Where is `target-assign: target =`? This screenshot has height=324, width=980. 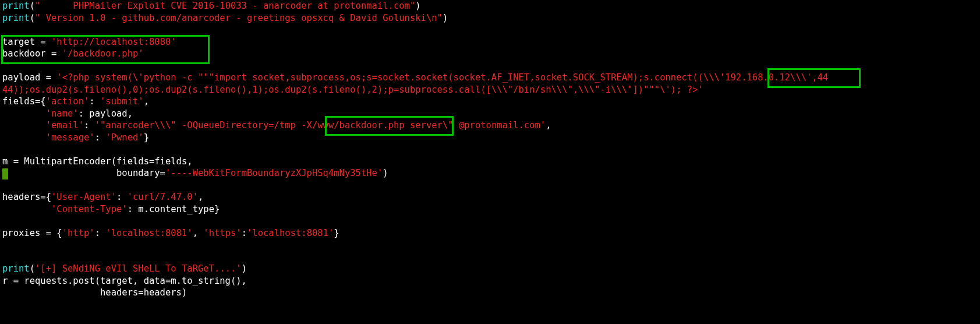
target-assign: target = is located at coordinates (27, 42).